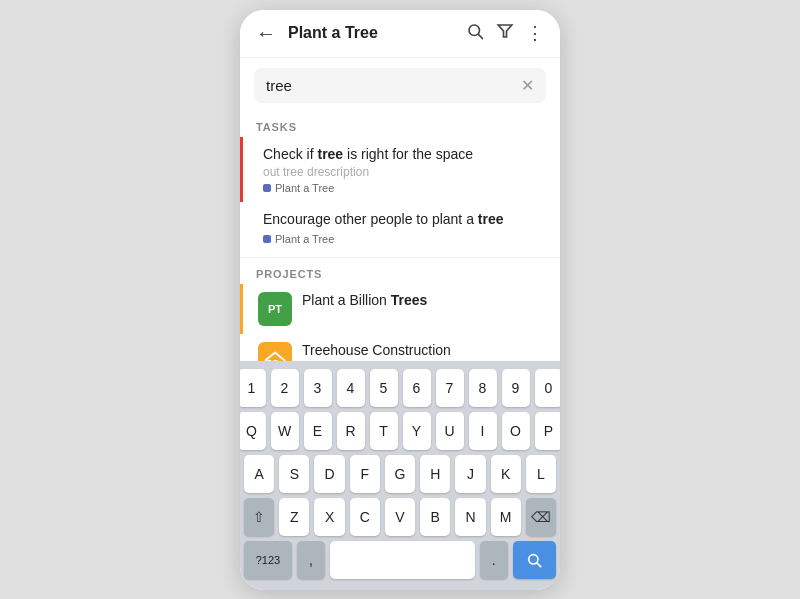  I want to click on page-title: Plant a Tree, so click(377, 33).